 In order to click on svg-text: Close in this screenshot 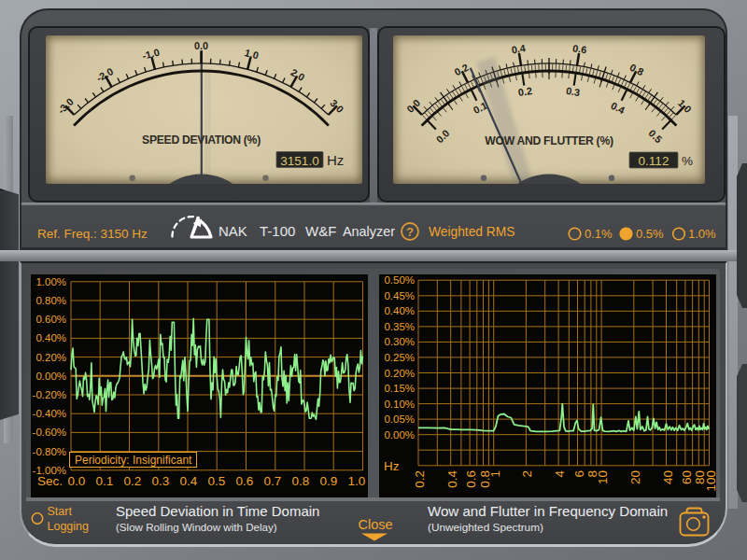, I will do `click(375, 525)`.